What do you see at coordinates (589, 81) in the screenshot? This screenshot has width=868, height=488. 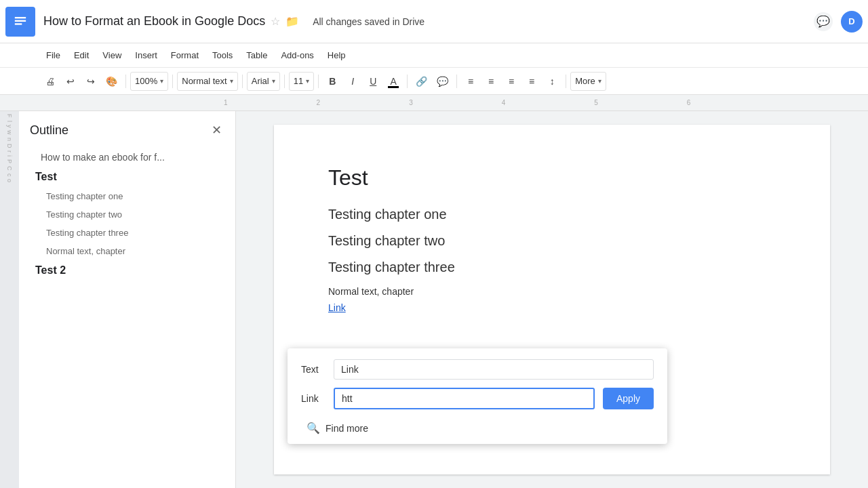 I see `more-btn: More ▾` at bounding box center [589, 81].